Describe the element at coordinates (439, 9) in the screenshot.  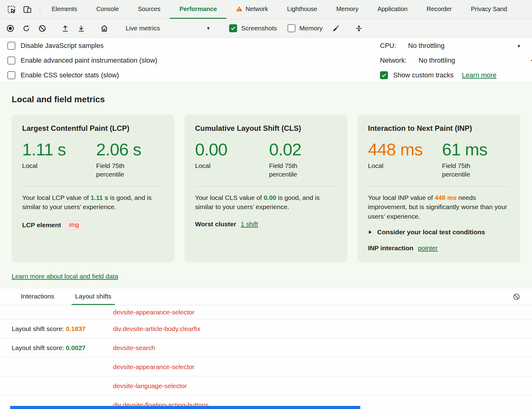
I see `tab-recorder: Recorder` at that location.